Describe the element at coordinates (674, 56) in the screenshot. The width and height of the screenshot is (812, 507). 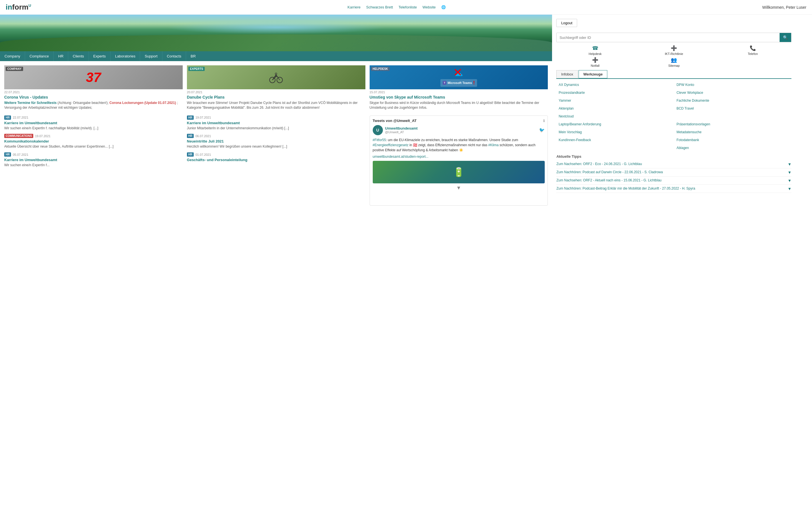
I see `quick-links: ☎ Helpdesk ➕ IKT-Richtlinie 📞 Telefon ➕ …` at that location.